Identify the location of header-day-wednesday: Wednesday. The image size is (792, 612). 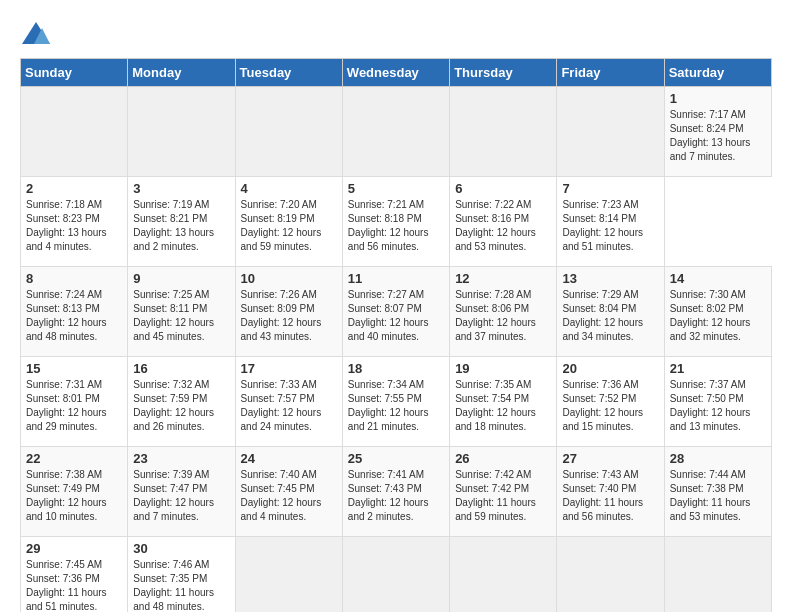
(396, 73).